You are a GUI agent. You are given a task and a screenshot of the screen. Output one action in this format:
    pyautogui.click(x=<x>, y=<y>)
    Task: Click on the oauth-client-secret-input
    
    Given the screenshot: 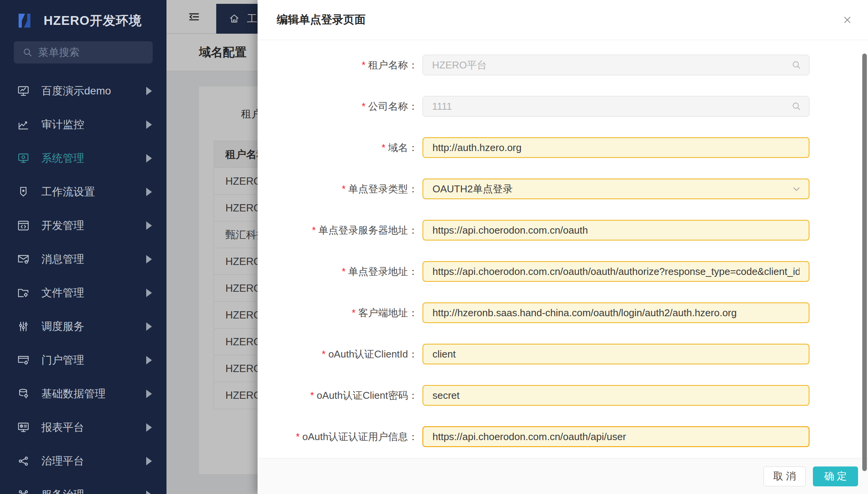 What is the action you would take?
    pyautogui.click(x=616, y=395)
    